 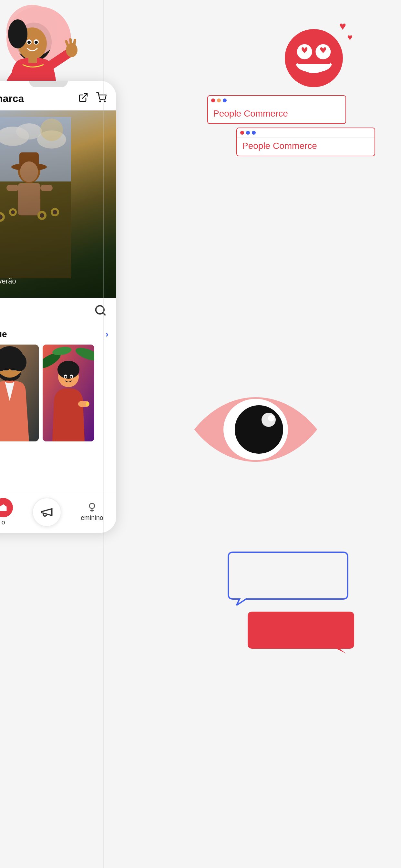 What do you see at coordinates (100, 312) in the screenshot?
I see `search-icon` at bounding box center [100, 312].